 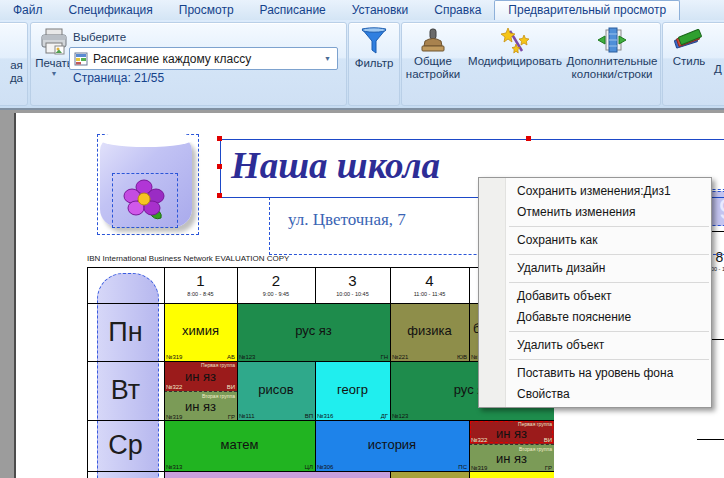 What do you see at coordinates (352, 285) in the screenshot?
I see `period-header-3: 3 10:00 - 10:45` at bounding box center [352, 285].